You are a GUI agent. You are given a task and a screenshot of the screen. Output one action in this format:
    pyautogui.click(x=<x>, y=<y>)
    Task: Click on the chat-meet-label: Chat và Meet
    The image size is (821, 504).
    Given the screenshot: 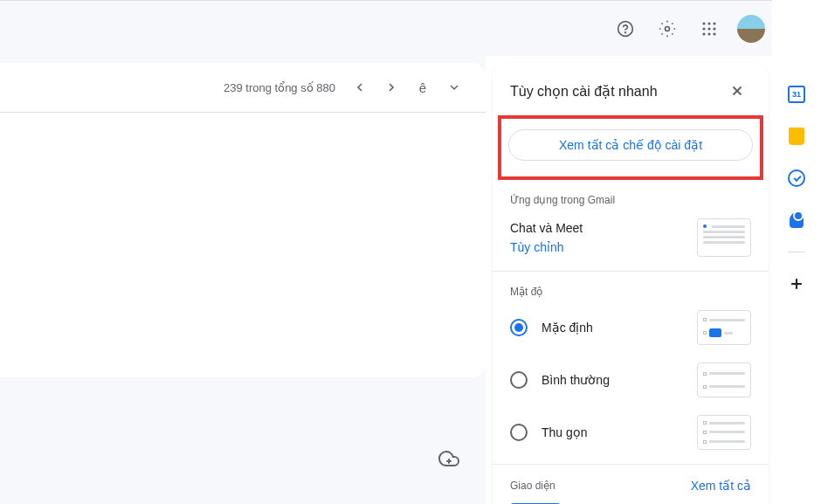 What is the action you would take?
    pyautogui.click(x=547, y=228)
    